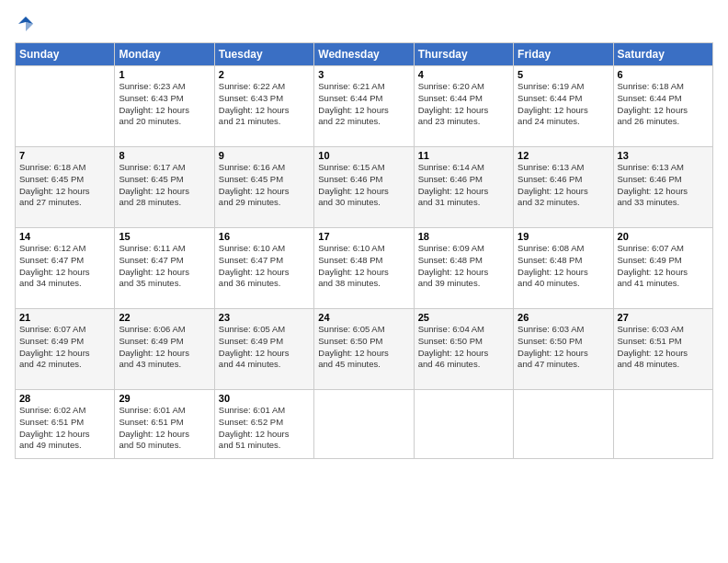 This screenshot has width=728, height=563. I want to click on day-info: Sunrise: 6:21 AM Sunset: 6:44 PM Dayligh…, so click(364, 105).